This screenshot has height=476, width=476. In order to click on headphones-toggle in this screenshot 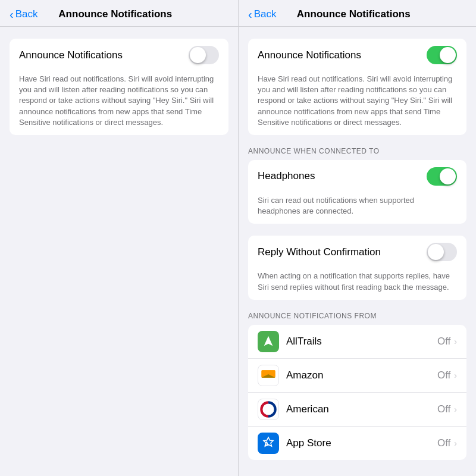, I will do `click(441, 176)`.